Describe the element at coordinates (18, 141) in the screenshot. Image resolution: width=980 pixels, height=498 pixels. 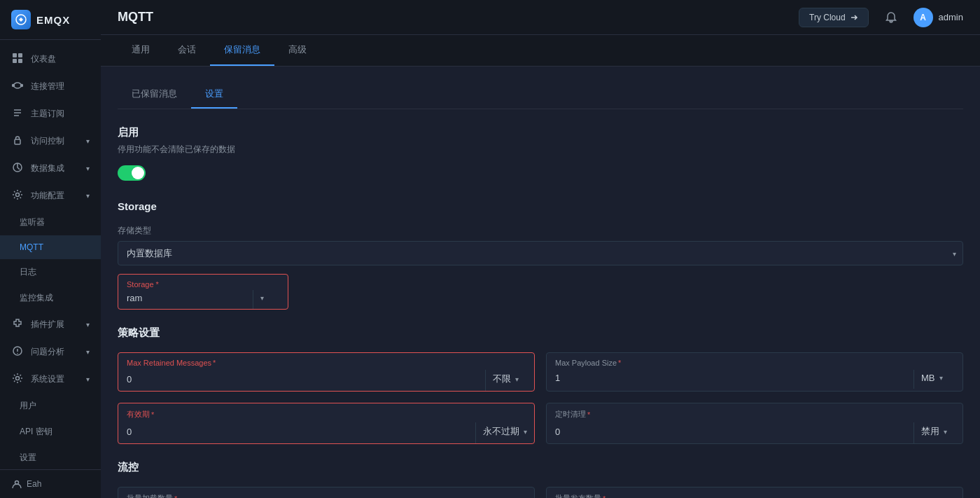
I see `access-icon` at that location.